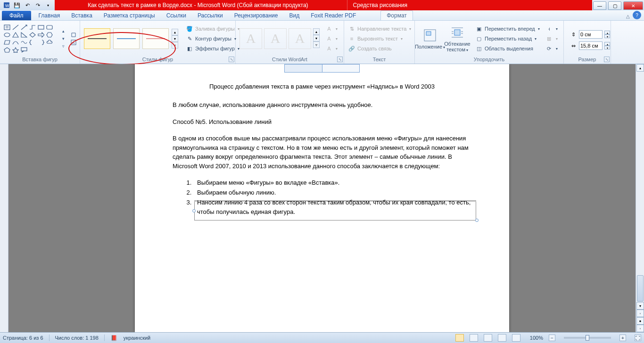  What do you see at coordinates (335, 211) in the screenshot?
I see `selected-shape-box` at bounding box center [335, 211].